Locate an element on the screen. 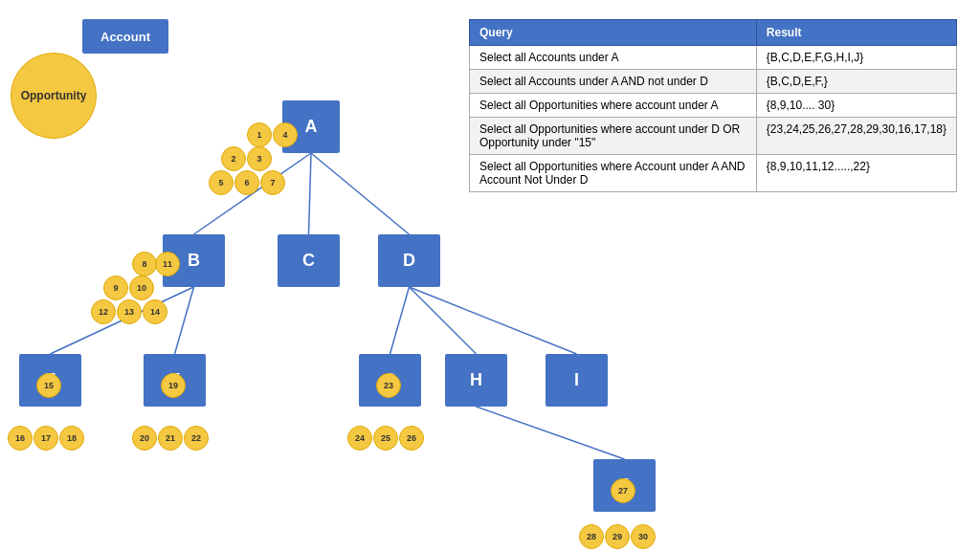  opportunity-node-2: 2 is located at coordinates (234, 159).